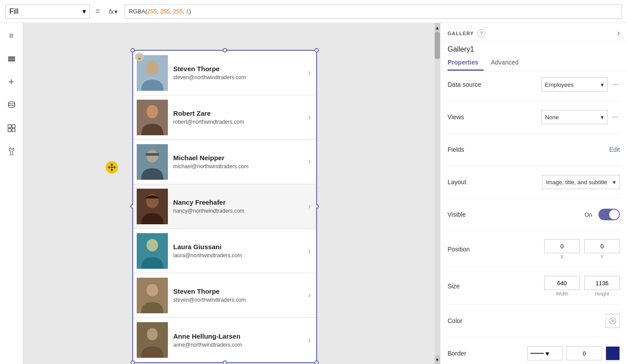 The height and width of the screenshot is (364, 627). Describe the element at coordinates (581, 182) in the screenshot. I see `layout-dropdown: Image, title, and subtitle ▾` at that location.